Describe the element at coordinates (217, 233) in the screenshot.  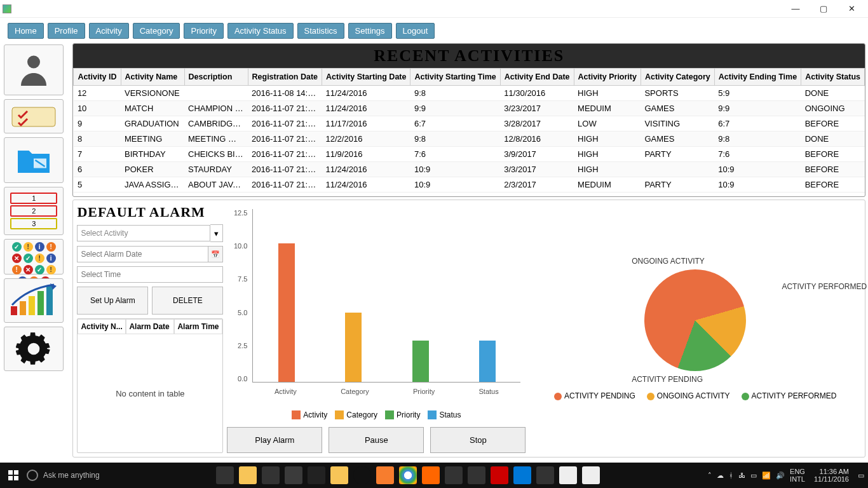
I see `chevron-down-icon: ▾` at that location.